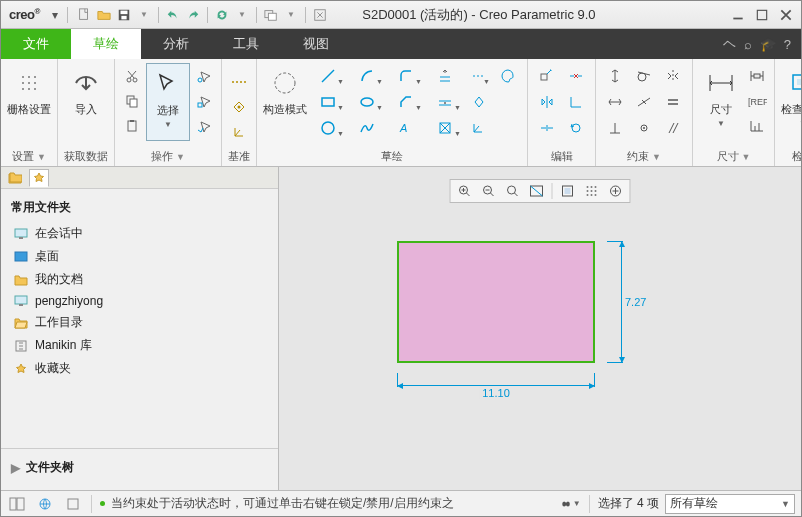  I want to click on check-tools-button: 检查工具▼, so click(792, 102).